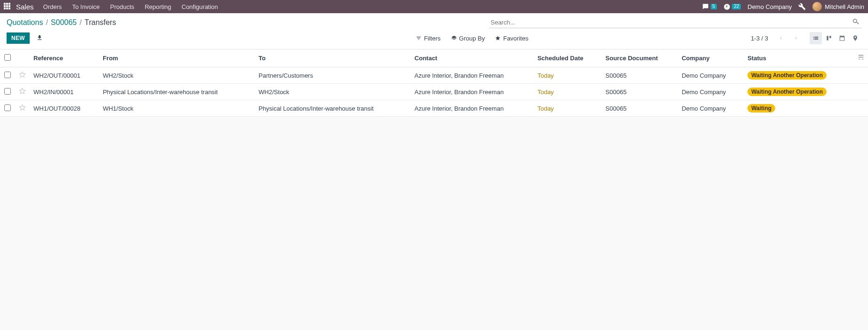 Image resolution: width=868 pixels, height=330 pixels. Describe the element at coordinates (799, 108) in the screenshot. I see `cell-status: Waiting` at that location.